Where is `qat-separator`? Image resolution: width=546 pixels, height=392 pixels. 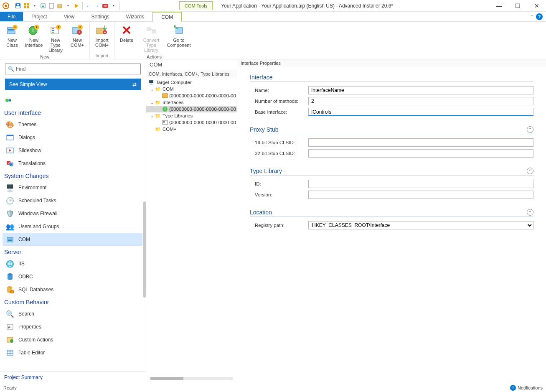
qat-separator is located at coordinates (119, 6).